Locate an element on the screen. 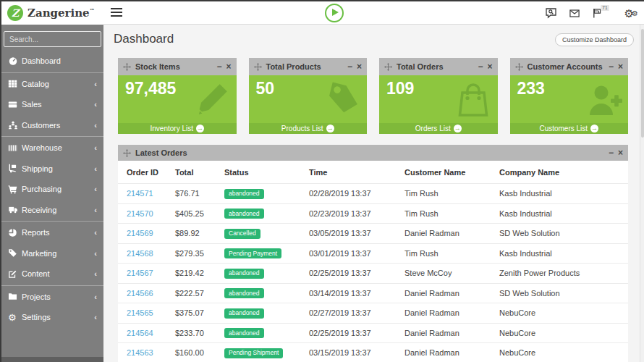 This screenshot has width=644, height=362. topbar: Z Zangerine™ 71 ⚙⚙ is located at coordinates (323, 13).